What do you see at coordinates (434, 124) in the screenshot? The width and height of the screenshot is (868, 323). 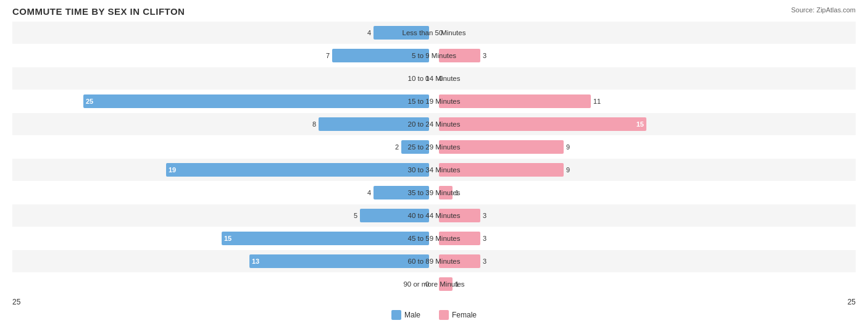 I see `table-row: 81520 to 24 Minutes` at bounding box center [434, 124].